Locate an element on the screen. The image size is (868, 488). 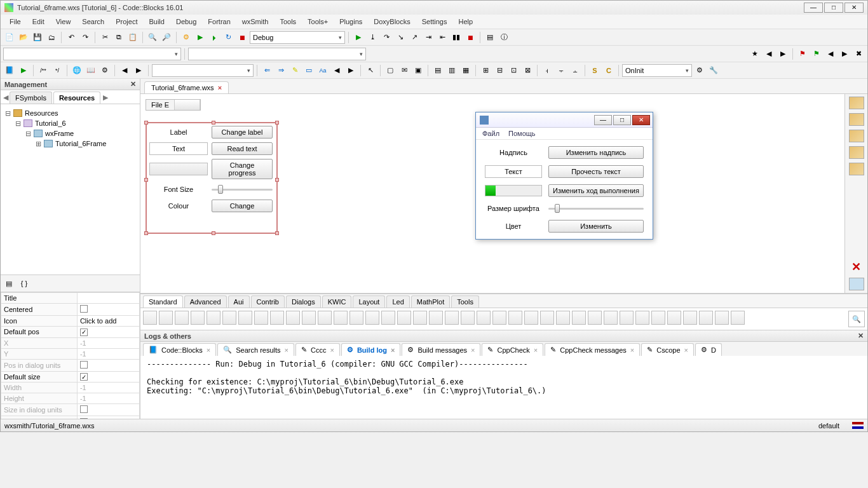
prev-match-icon: ◀ is located at coordinates (337, 71).